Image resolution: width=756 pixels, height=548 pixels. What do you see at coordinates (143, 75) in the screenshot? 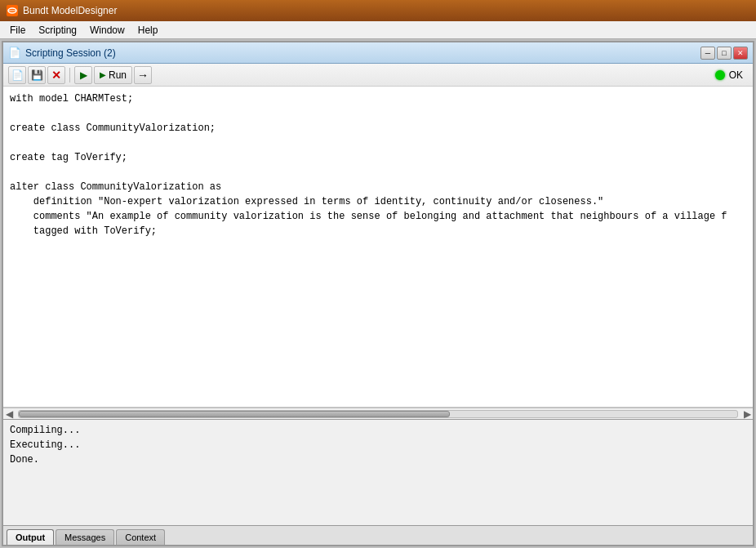
I see `arrow-button: →` at bounding box center [143, 75].